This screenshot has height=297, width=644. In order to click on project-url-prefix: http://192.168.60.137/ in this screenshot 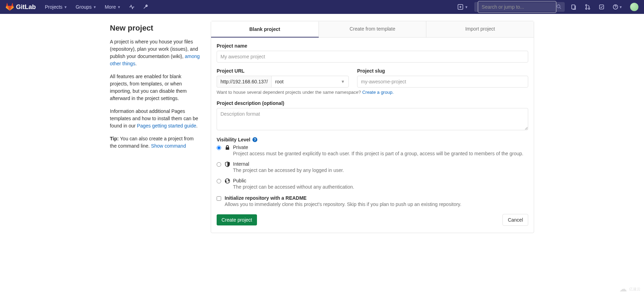, I will do `click(244, 82)`.